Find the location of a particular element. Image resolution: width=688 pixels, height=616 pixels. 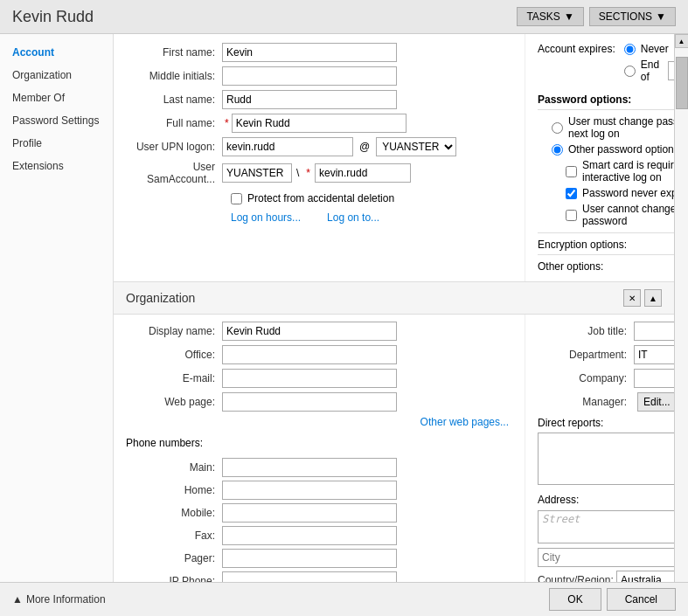

first-name-label: First name: is located at coordinates (174, 52).